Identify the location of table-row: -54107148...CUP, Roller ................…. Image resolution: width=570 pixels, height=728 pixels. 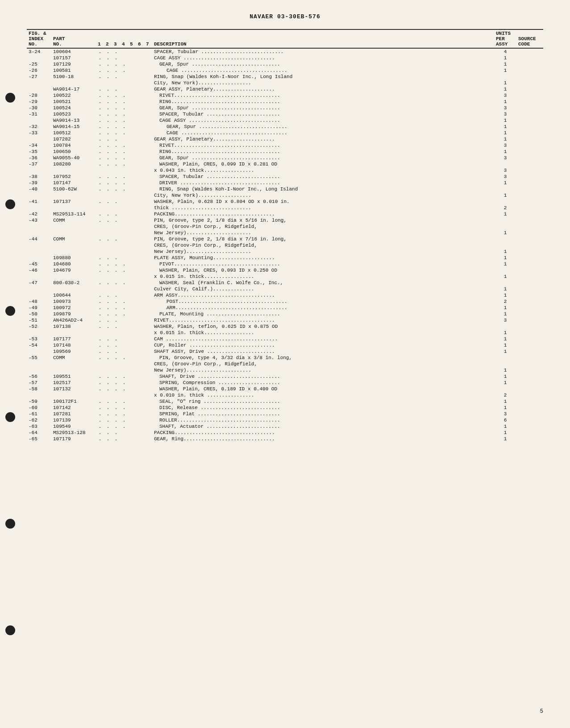
(285, 345).